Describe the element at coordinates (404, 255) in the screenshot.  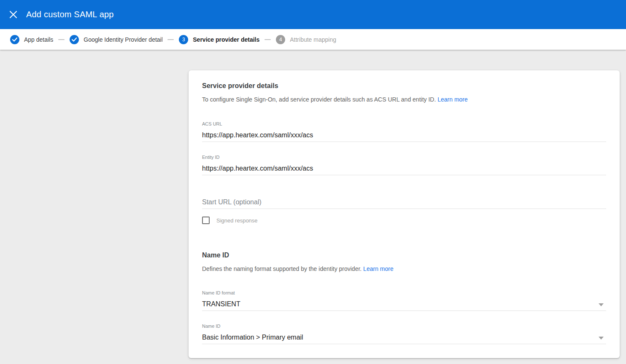
I see `section-title-name-id: Name ID` at that location.